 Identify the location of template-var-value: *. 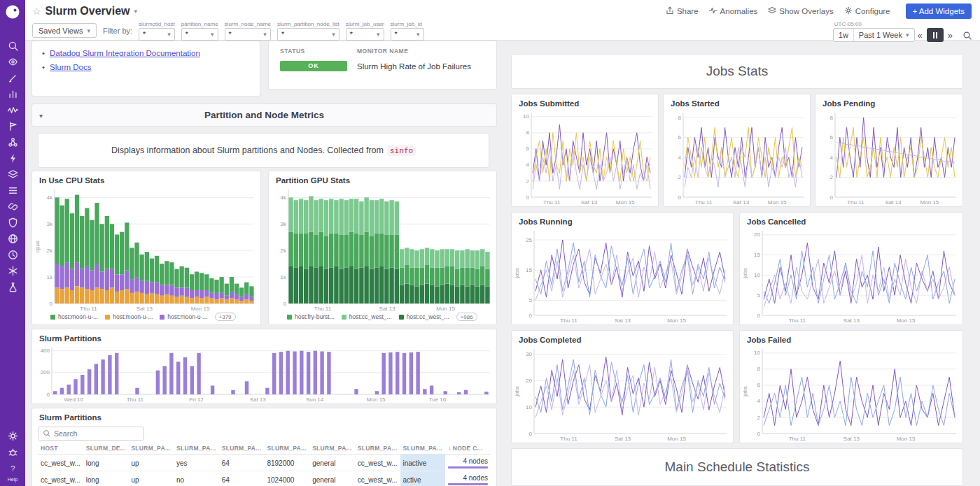
(144, 34).